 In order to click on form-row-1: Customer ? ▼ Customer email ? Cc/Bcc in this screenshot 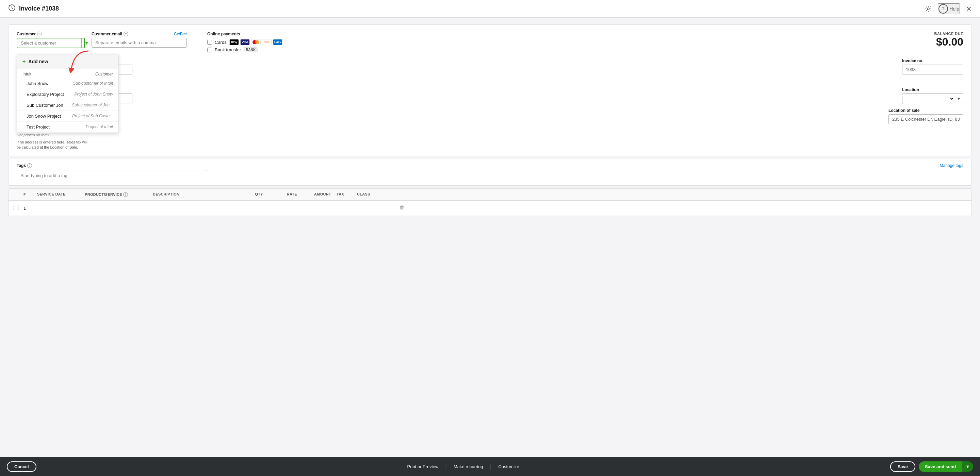, I will do `click(490, 43)`.